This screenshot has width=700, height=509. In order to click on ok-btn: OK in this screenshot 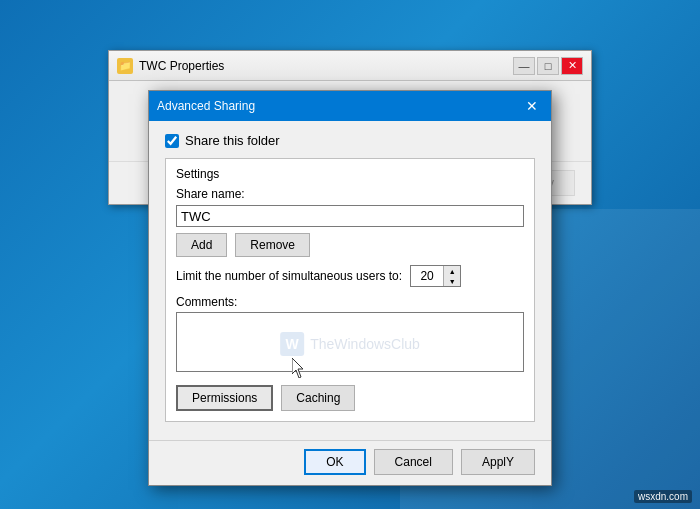, I will do `click(334, 462)`.